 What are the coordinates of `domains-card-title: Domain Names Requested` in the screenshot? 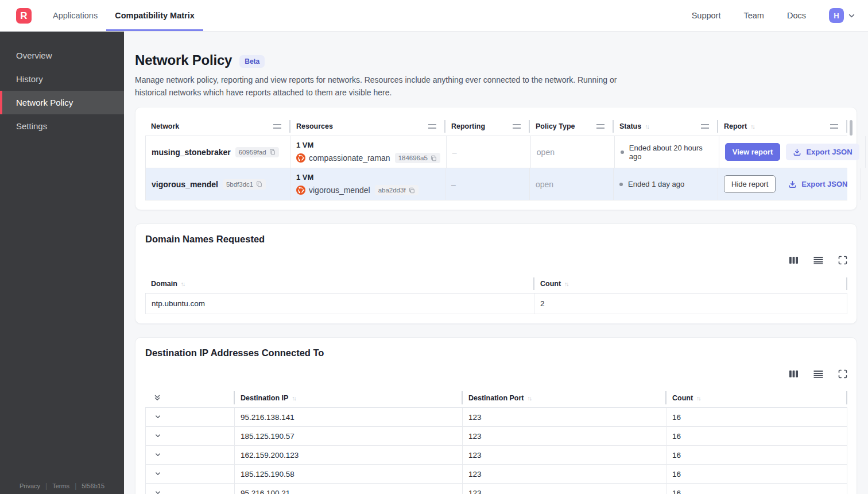 It's located at (496, 239).